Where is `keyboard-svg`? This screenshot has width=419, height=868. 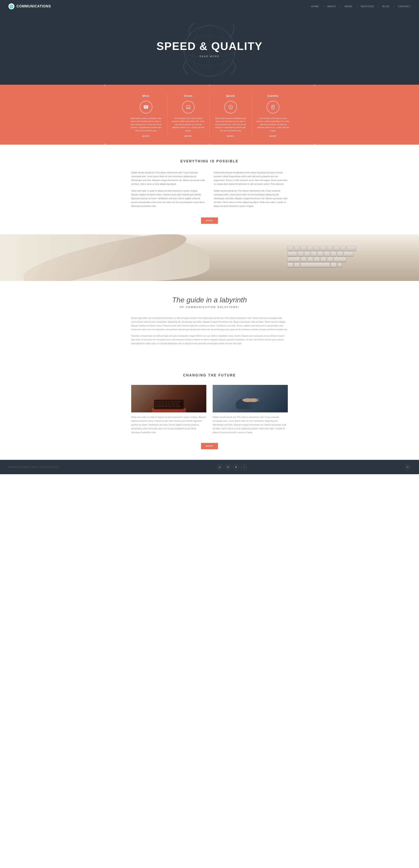 keyboard-svg is located at coordinates (169, 404).